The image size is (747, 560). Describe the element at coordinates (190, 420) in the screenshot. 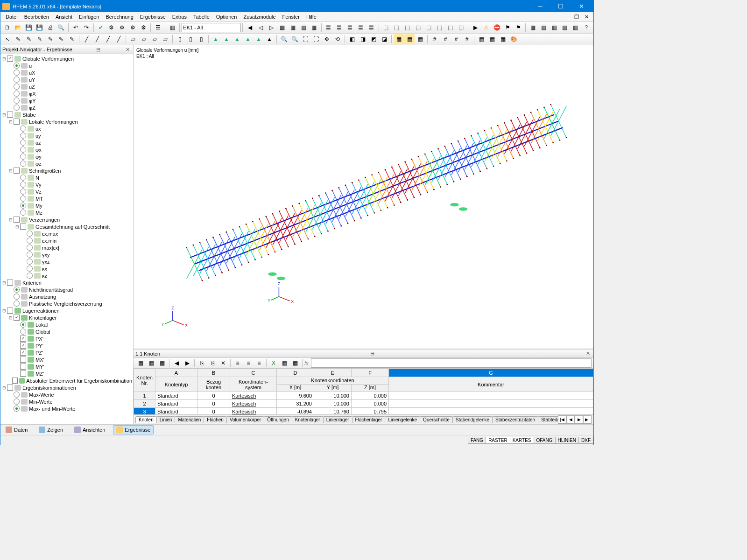

I see `table-tab: Materialien` at that location.